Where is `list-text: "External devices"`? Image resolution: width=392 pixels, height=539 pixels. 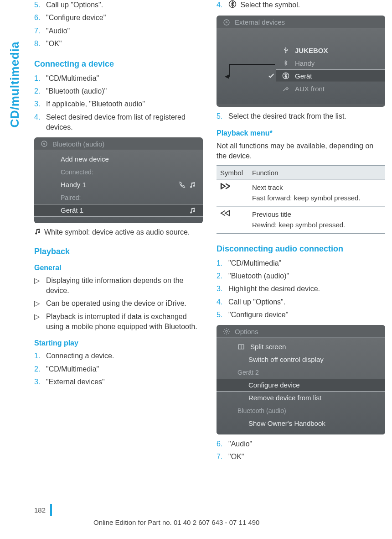 list-text: "External devices" is located at coordinates (124, 382).